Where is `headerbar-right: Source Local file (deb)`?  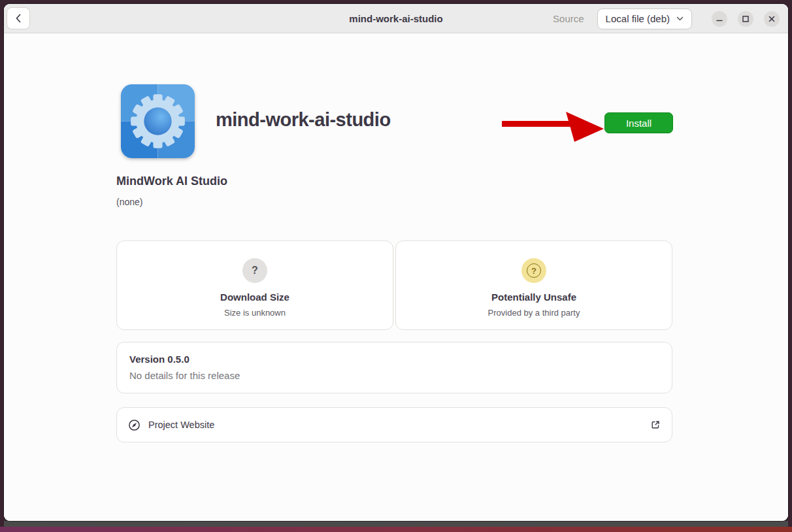 headerbar-right: Source Local file (deb) is located at coordinates (667, 18).